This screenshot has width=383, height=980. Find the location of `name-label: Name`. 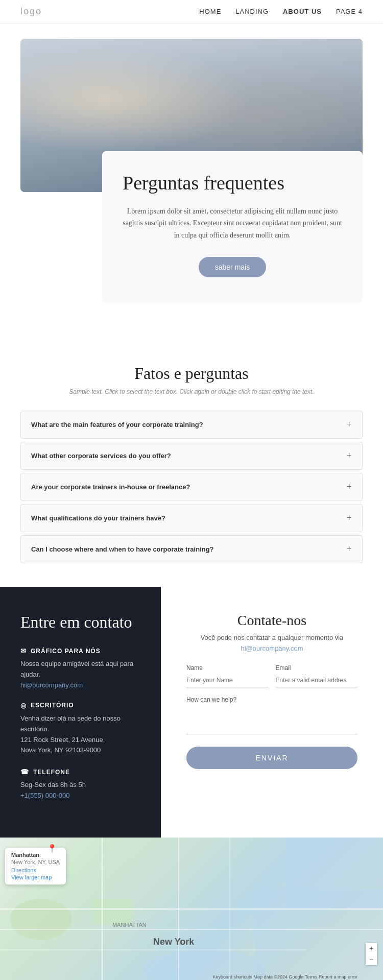

name-label: Name is located at coordinates (228, 668).